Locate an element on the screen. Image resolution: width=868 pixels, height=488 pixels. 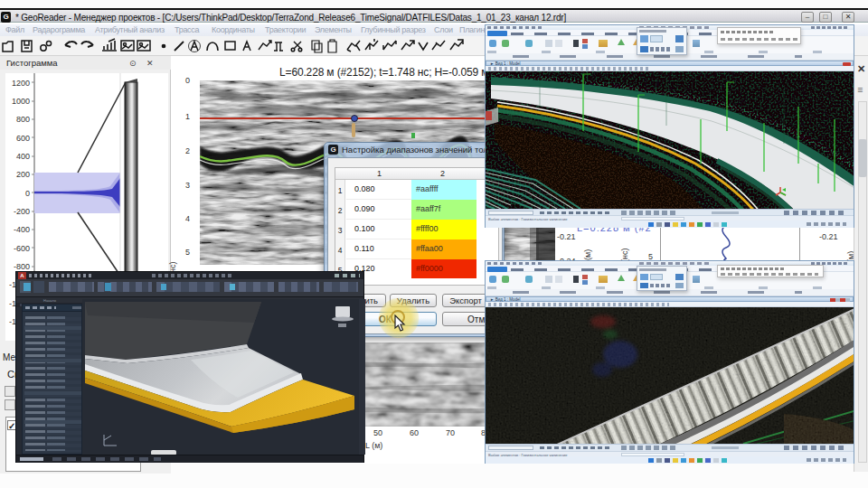
svg-text: 0 is located at coordinates (27, 193).